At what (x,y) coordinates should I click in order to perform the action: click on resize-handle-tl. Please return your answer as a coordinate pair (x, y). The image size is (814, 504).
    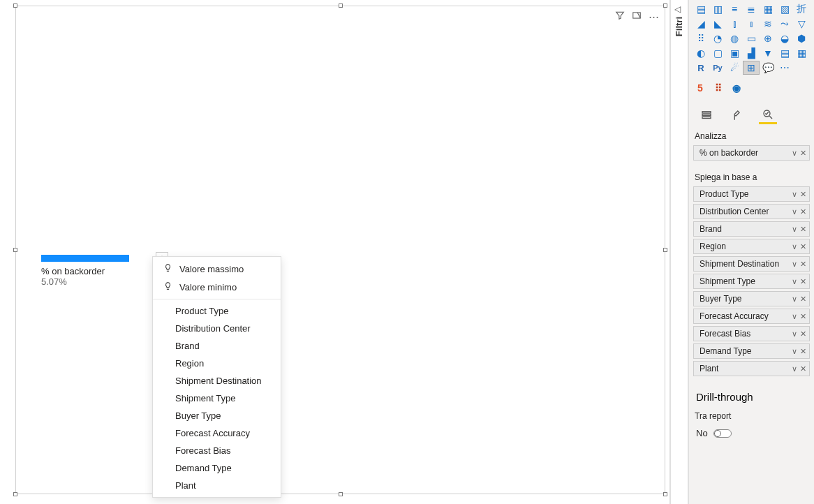
    Looking at the image, I should click on (15, 6).